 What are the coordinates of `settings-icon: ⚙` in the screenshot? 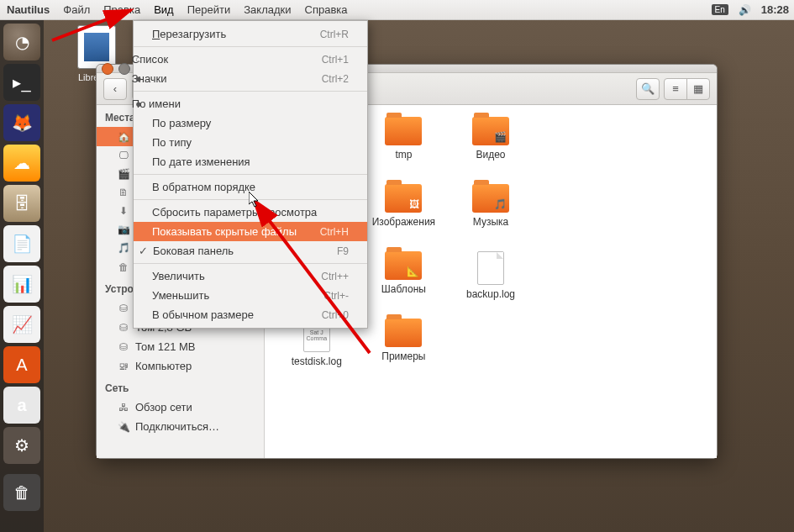 It's located at (22, 445).